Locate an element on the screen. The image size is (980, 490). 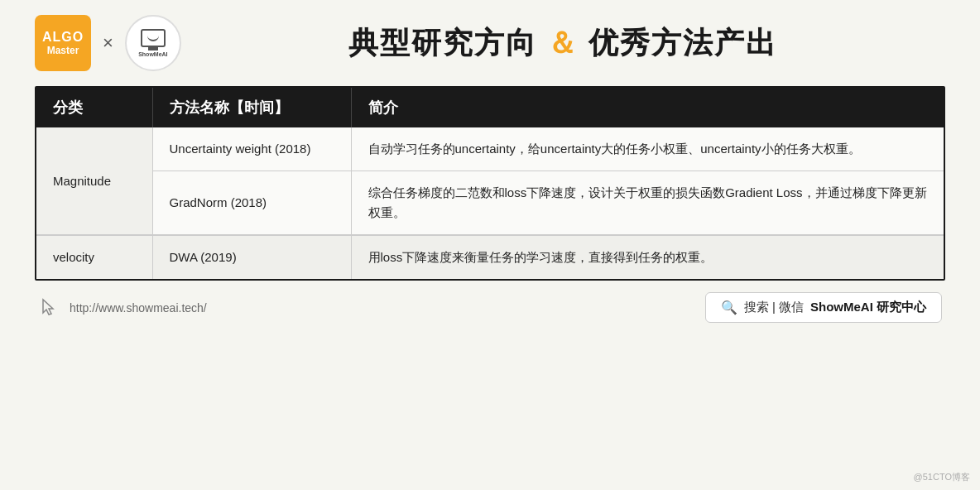
header: ALGO Master × ShowMeAI 典型研究方向 ＆ 优秀方法产出 is located at coordinates (490, 43).